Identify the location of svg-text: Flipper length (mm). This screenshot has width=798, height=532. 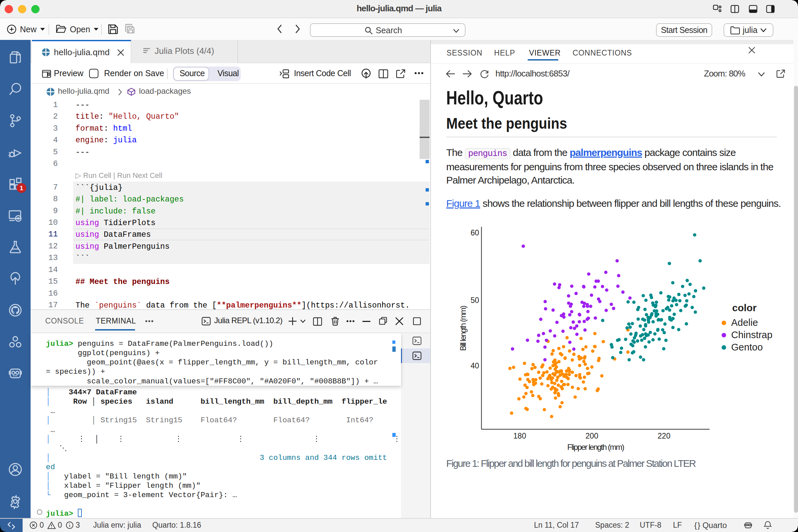
(596, 447).